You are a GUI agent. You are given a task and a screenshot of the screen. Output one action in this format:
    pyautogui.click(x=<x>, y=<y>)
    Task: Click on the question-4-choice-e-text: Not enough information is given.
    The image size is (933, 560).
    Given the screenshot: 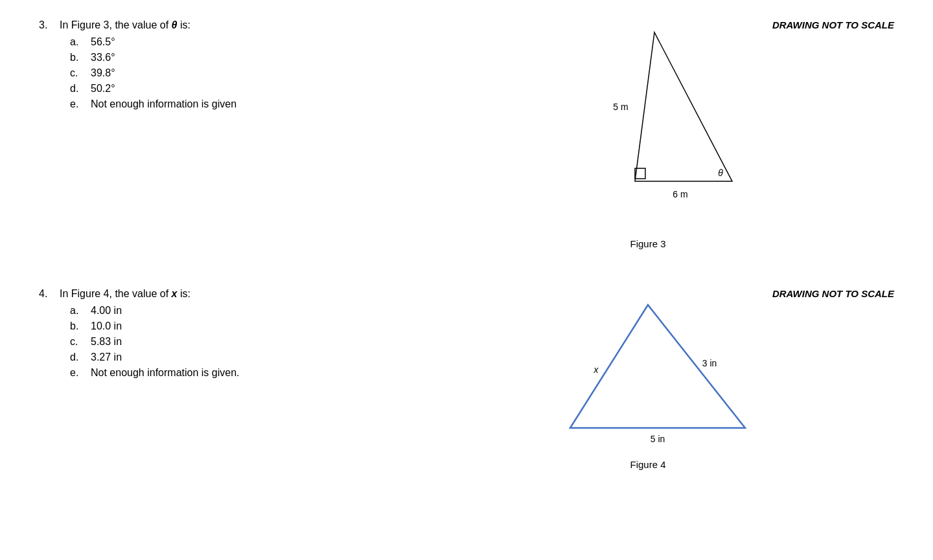 What is the action you would take?
    pyautogui.click(x=165, y=373)
    